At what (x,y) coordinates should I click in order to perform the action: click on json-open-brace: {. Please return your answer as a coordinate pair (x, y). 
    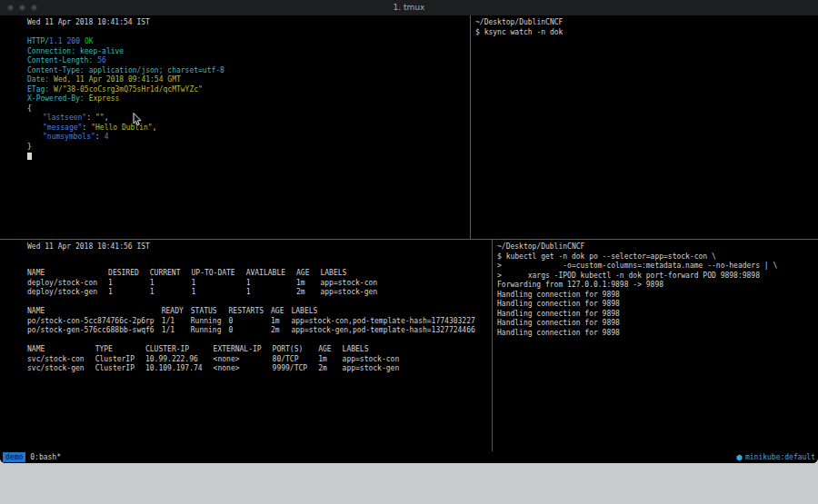
    Looking at the image, I should click on (249, 109).